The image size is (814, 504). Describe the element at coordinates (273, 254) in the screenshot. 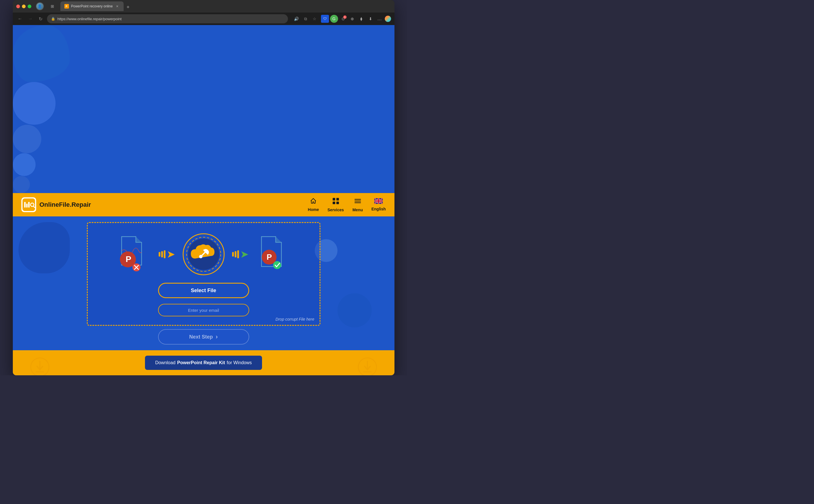

I see `fixed-file-illustration: P` at that location.